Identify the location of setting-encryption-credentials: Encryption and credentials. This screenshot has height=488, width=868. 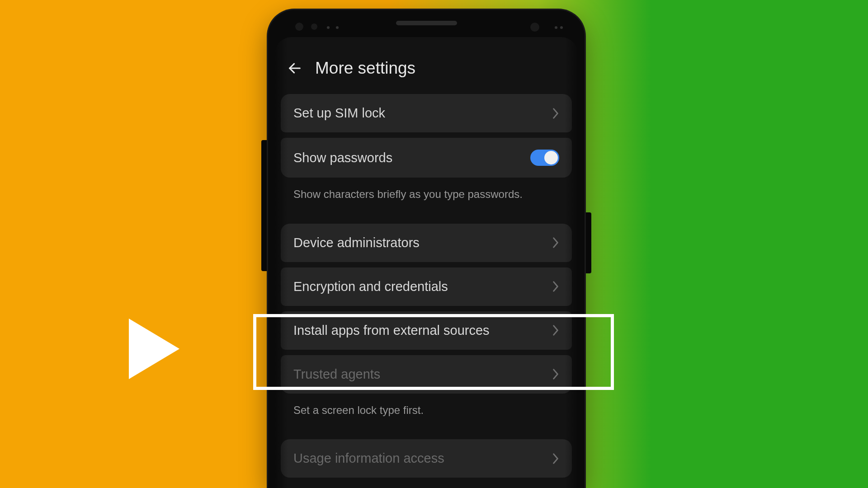
(426, 286).